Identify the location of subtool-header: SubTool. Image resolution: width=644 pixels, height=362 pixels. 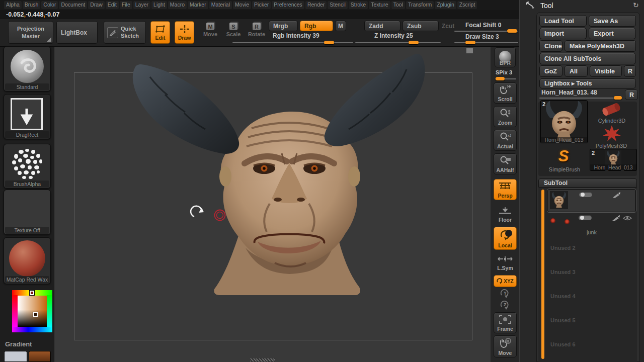
(588, 183).